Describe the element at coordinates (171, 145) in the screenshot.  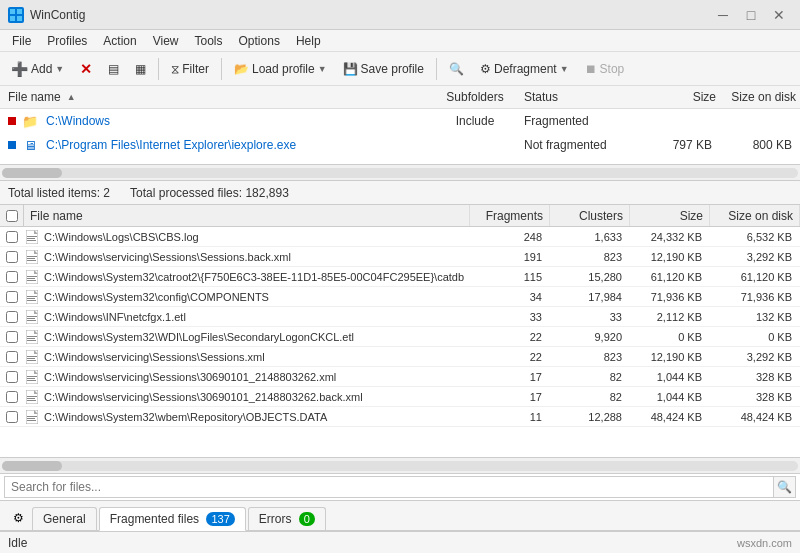
I see `file-path-link: C:\Program Files\Internet Explorer\iexpl…` at that location.